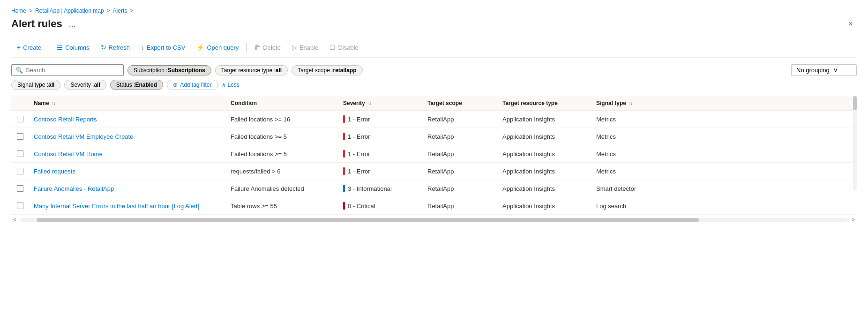  Describe the element at coordinates (120, 11) in the screenshot. I see `breadcrumb-alerts: Alerts` at that location.